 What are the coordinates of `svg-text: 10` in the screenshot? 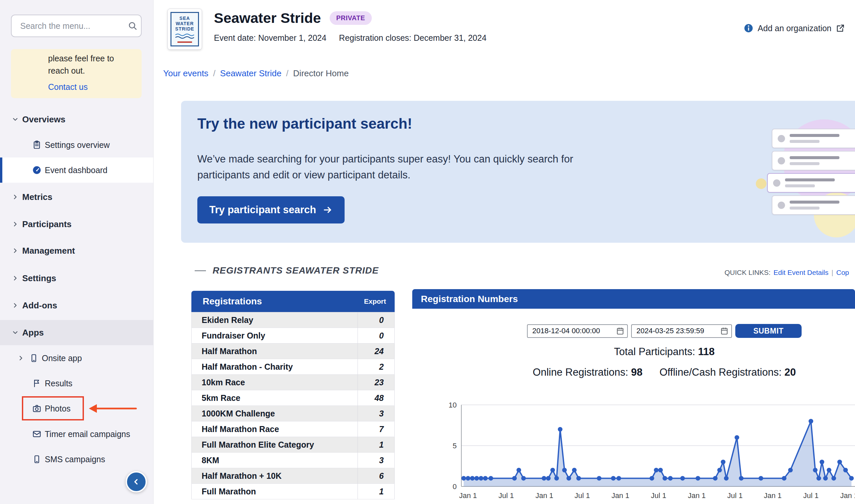 It's located at (452, 405).